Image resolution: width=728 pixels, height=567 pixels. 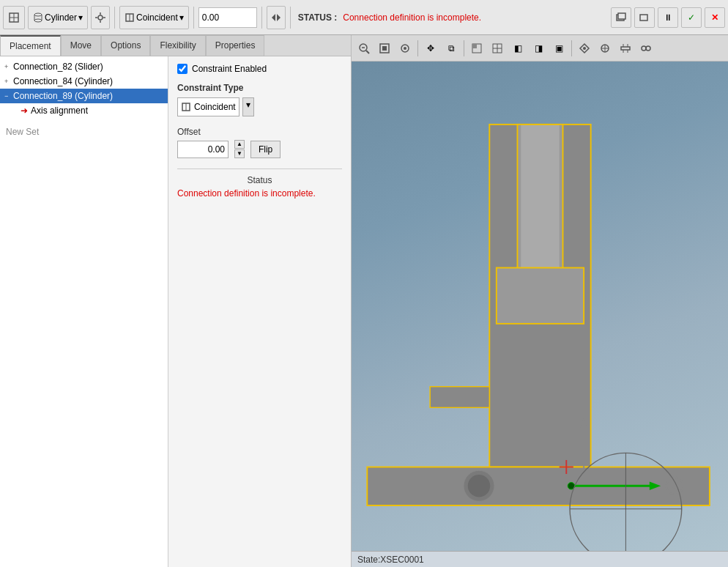 What do you see at coordinates (100, 18) in the screenshot?
I see `settings-small-btn` at bounding box center [100, 18].